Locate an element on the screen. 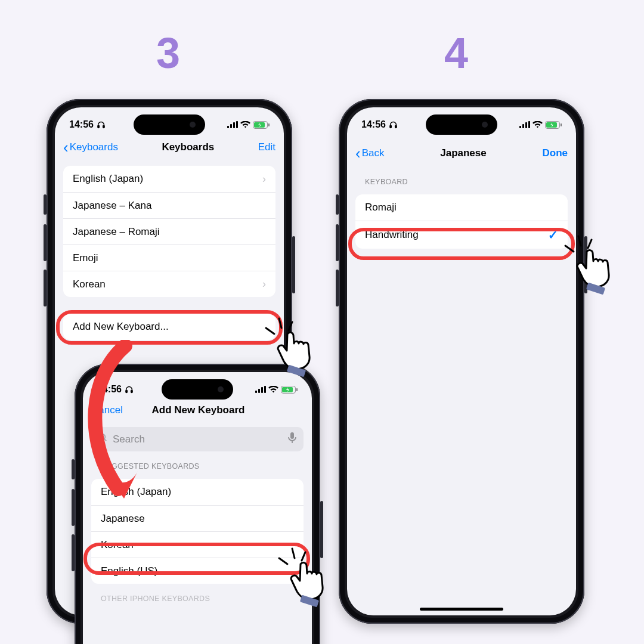 The width and height of the screenshot is (644, 644). row-label: Japanese – Kana is located at coordinates (112, 206).